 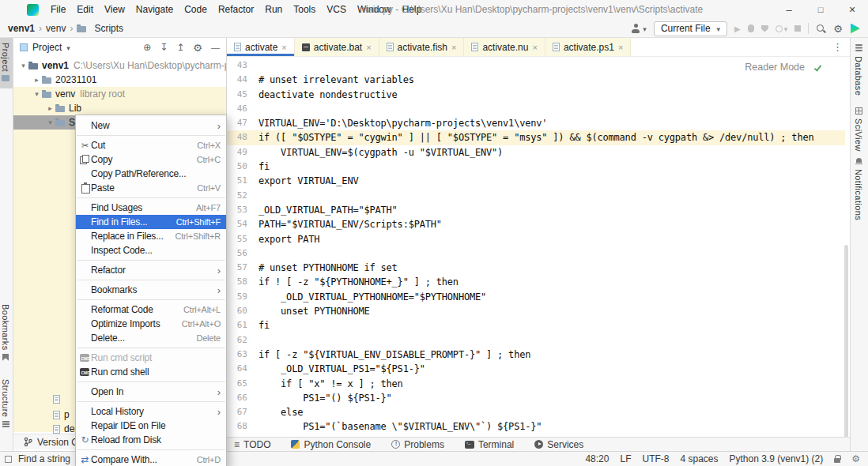 What do you see at coordinates (536, 224) in the screenshot?
I see `code-line-54: 54PATH="$VIRTUAL_ENV/Scripts:$PATH"` at bounding box center [536, 224].